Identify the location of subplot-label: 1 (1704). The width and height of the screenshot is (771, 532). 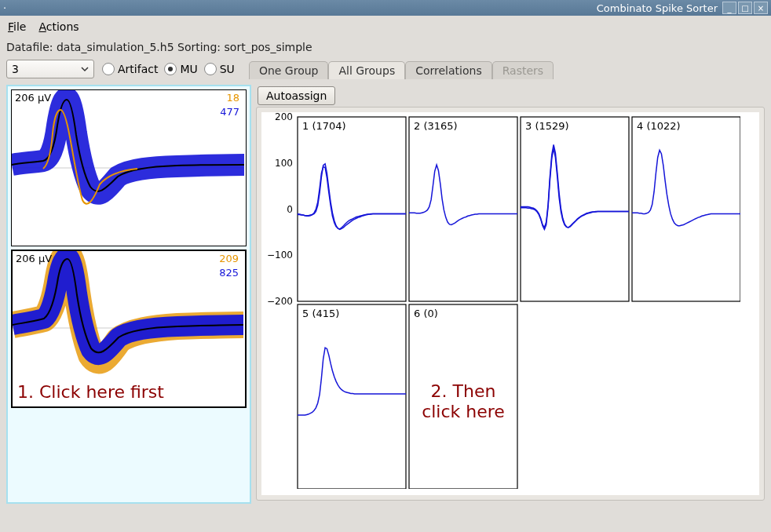
(324, 126).